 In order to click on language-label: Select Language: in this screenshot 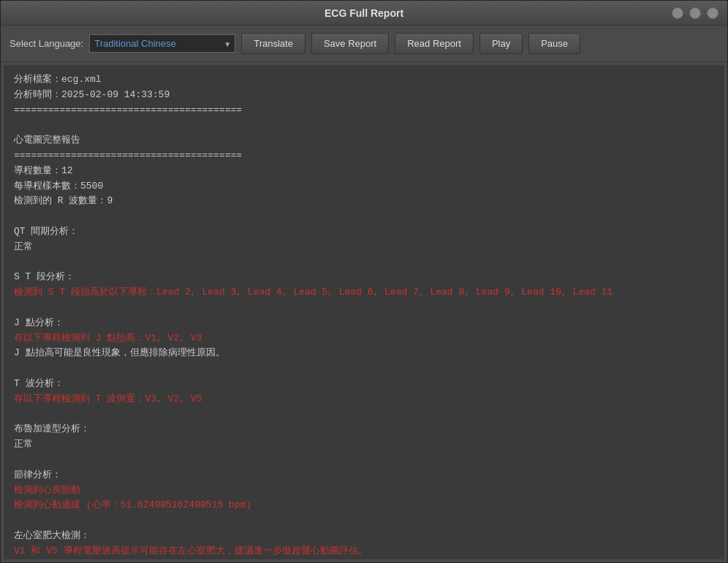, I will do `click(47, 44)`.